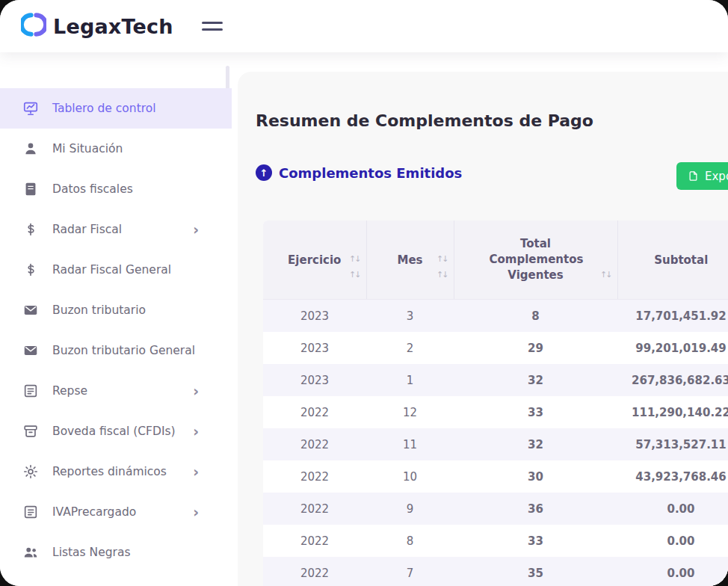 This screenshot has height=586, width=728. Describe the element at coordinates (496, 508) in the screenshot. I see `table-row: 2022 9 36 0.00` at that location.